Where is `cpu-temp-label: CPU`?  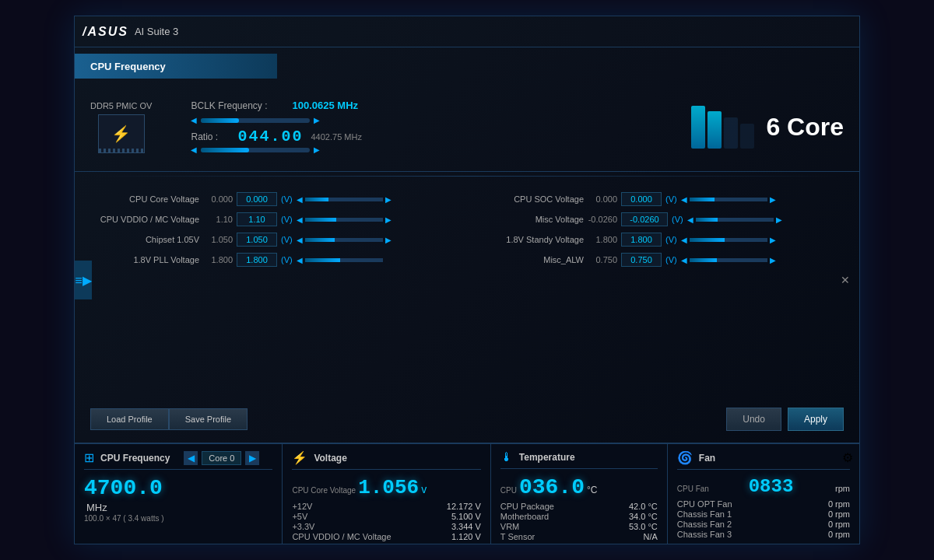 cpu-temp-label: CPU is located at coordinates (509, 490).